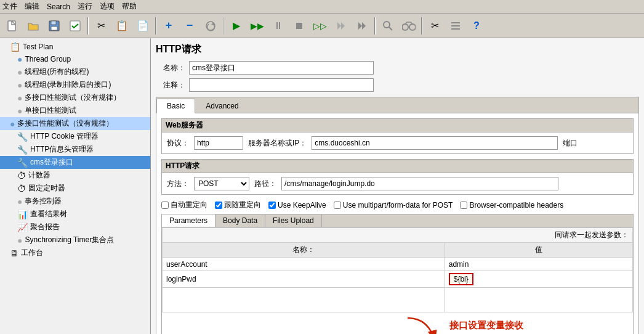 The width and height of the screenshot is (644, 334). What do you see at coordinates (85, 6) in the screenshot?
I see `menu-run: 运行` at bounding box center [85, 6].